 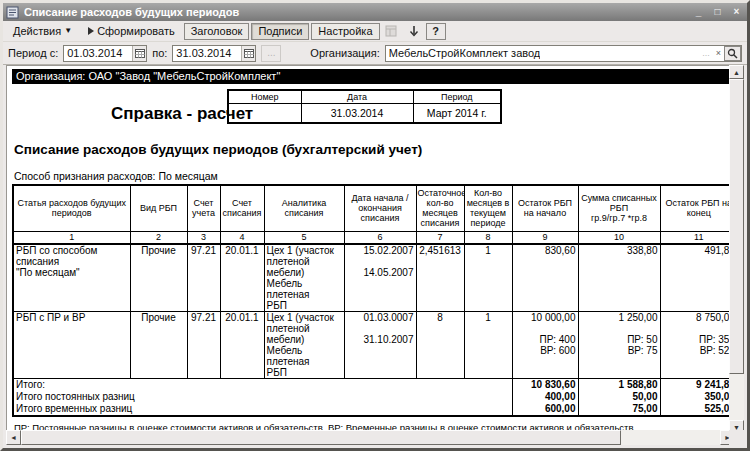 What do you see at coordinates (264, 97) in the screenshot?
I see `ref-header-number: Номер` at bounding box center [264, 97].